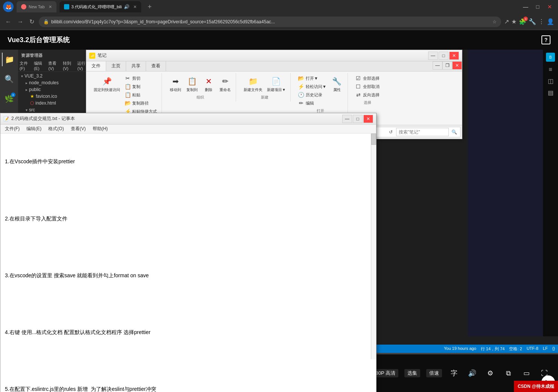 This screenshot has height=392, width=558. I want to click on bookmark-icon: ☆, so click(495, 22).